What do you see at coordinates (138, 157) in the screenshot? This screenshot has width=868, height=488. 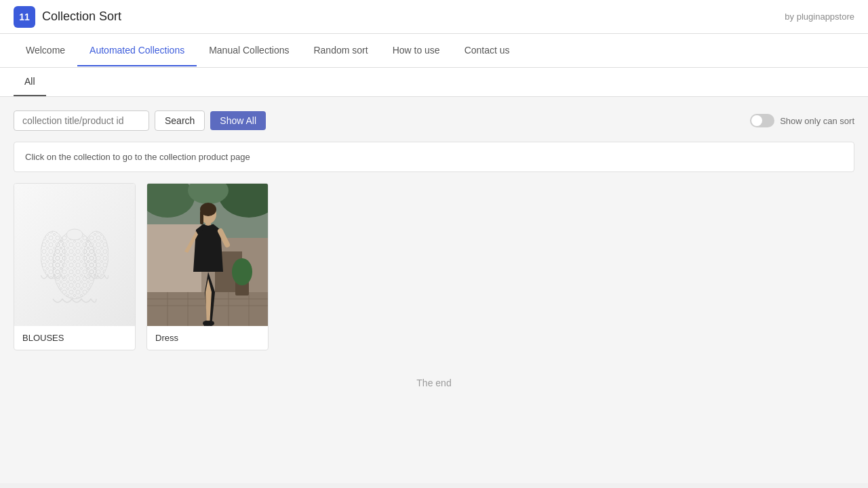 I see `info-message: Click on the collection to go to the col…` at bounding box center [138, 157].